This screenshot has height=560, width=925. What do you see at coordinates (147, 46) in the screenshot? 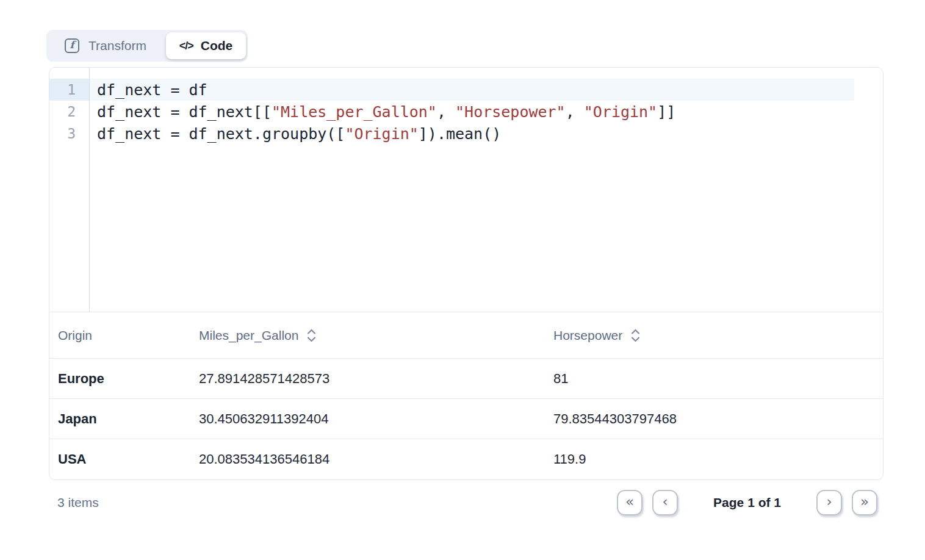
I see `view-toggle: f Transform </> Code` at bounding box center [147, 46].